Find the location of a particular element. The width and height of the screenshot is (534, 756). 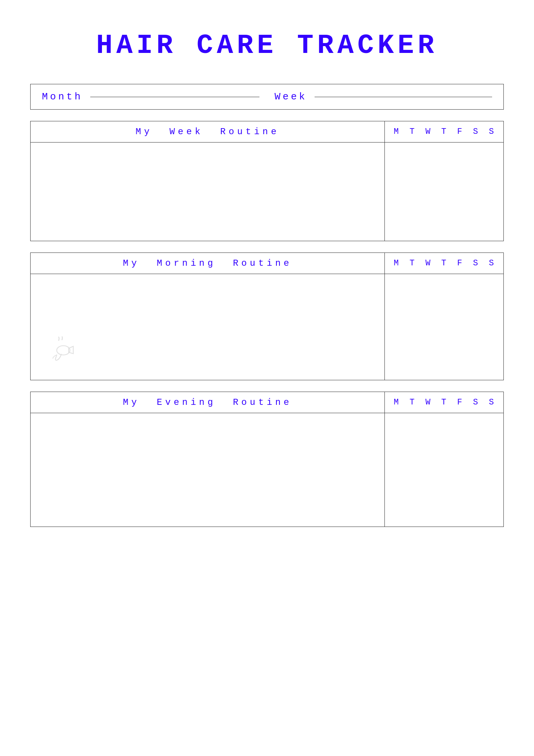

morning-routine-day-columns is located at coordinates (444, 327).